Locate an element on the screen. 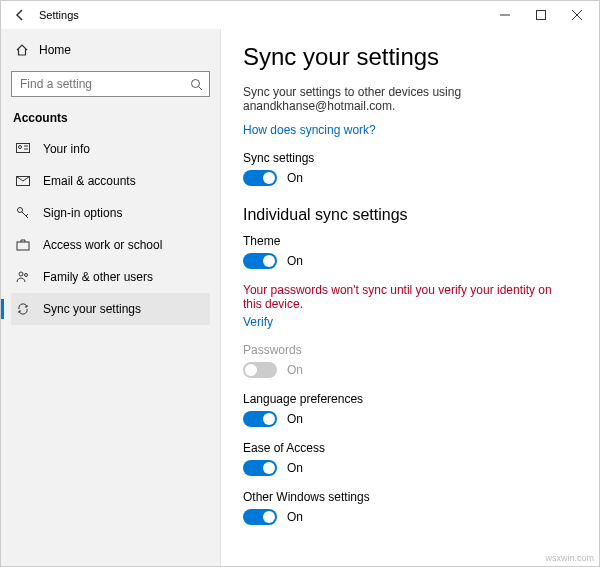 Image resolution: width=600 pixels, height=567 pixels. people-icon is located at coordinates (23, 277).